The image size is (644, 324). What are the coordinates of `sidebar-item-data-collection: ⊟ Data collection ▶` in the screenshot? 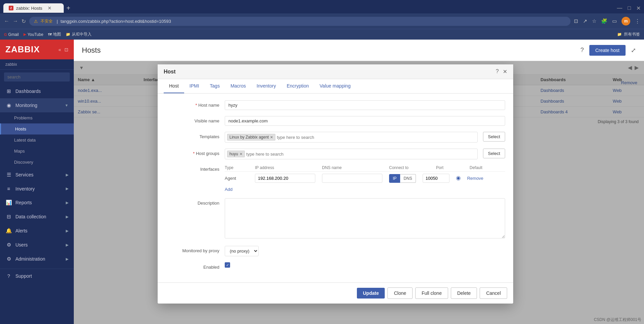 It's located at (37, 217).